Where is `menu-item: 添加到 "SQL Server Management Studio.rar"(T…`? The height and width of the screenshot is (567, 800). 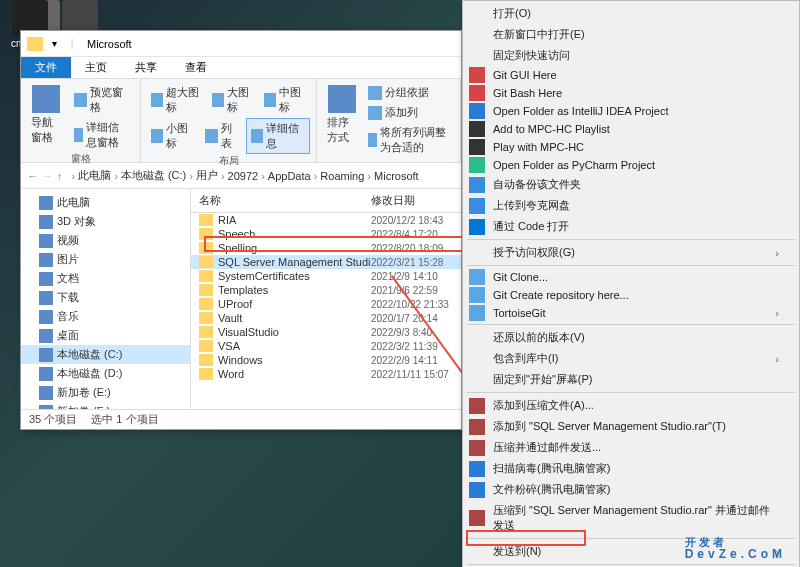 menu-item: 添加到 "SQL Server Management Studio.rar"(T… is located at coordinates (631, 426).